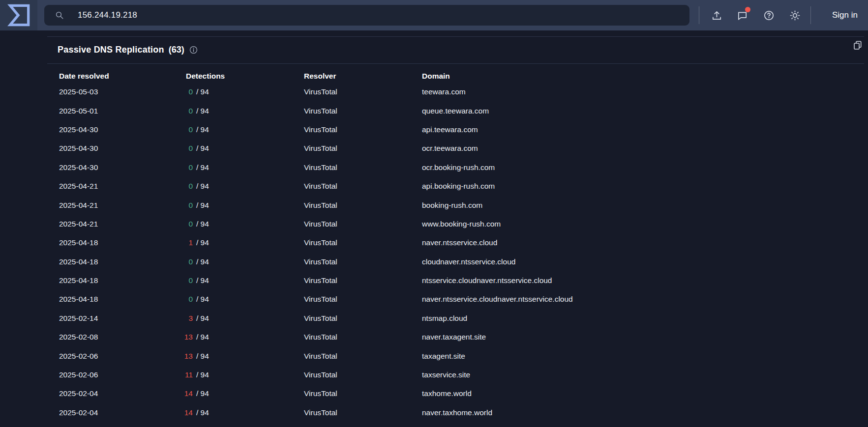 Image resolution: width=868 pixels, height=427 pixels. Describe the element at coordinates (194, 50) in the screenshot. I see `info-button` at that location.